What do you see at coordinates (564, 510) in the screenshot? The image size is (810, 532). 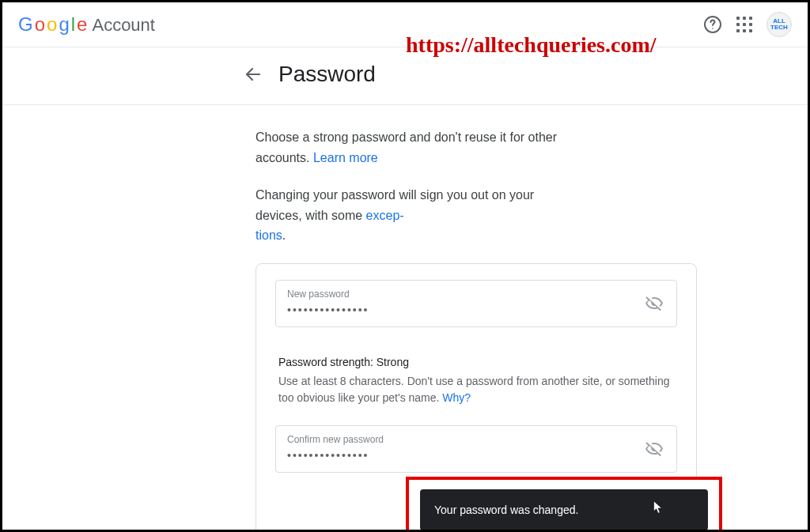 I see `toast: Your password was changed.` at bounding box center [564, 510].